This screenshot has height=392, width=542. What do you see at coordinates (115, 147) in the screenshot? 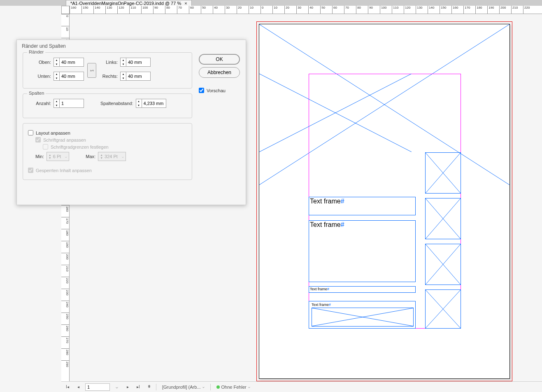
I see `font-limits-checkbox: Schriftgradgrenzen festlegen` at bounding box center [115, 147].